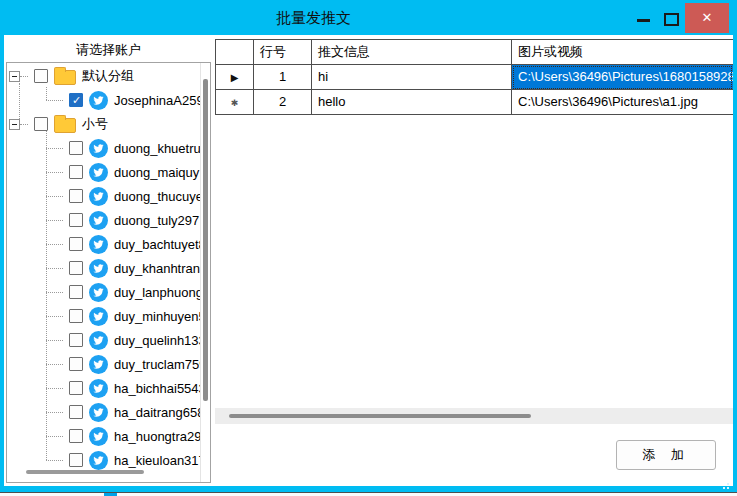 The width and height of the screenshot is (737, 496). I want to click on tree-node-label: ha_huongtra29, so click(157, 436).